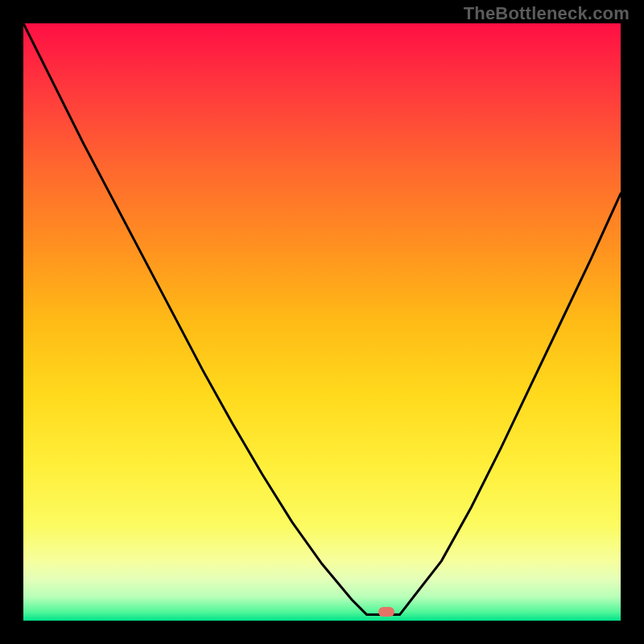 Image resolution: width=644 pixels, height=644 pixels. Describe the element at coordinates (386, 612) in the screenshot. I see `optimal-marker` at that location.